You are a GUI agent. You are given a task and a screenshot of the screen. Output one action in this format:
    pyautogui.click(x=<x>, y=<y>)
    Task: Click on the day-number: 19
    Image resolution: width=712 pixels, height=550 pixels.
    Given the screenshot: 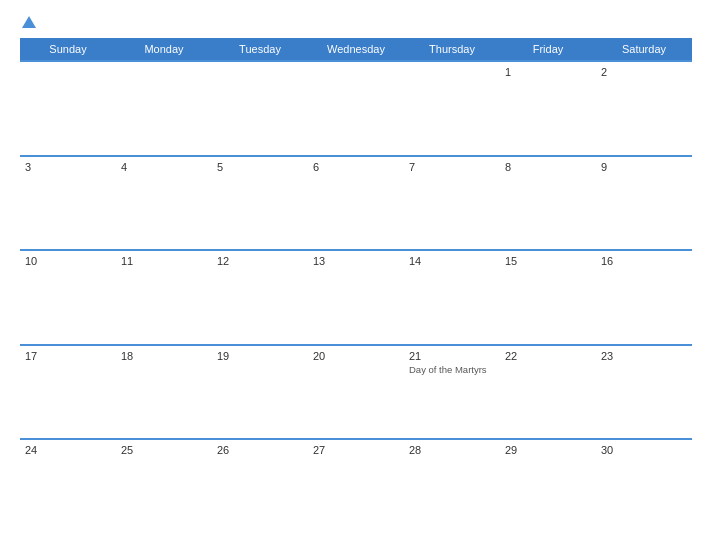 What is the action you would take?
    pyautogui.click(x=260, y=356)
    